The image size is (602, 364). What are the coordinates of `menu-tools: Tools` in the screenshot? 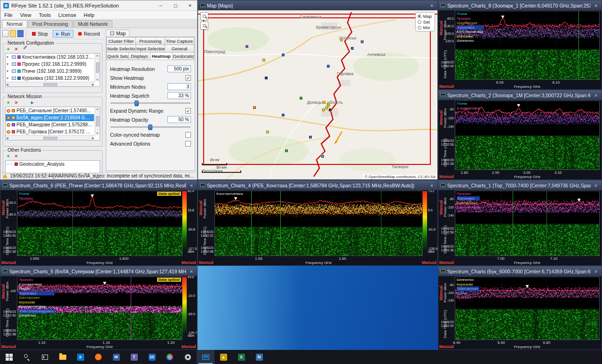 It's located at (45, 15).